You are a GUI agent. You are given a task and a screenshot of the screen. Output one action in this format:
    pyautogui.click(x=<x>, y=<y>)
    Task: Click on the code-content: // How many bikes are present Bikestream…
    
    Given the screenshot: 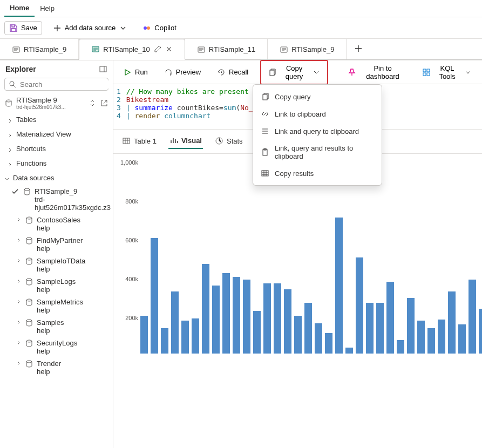 What is the action you would take?
    pyautogui.click(x=190, y=107)
    